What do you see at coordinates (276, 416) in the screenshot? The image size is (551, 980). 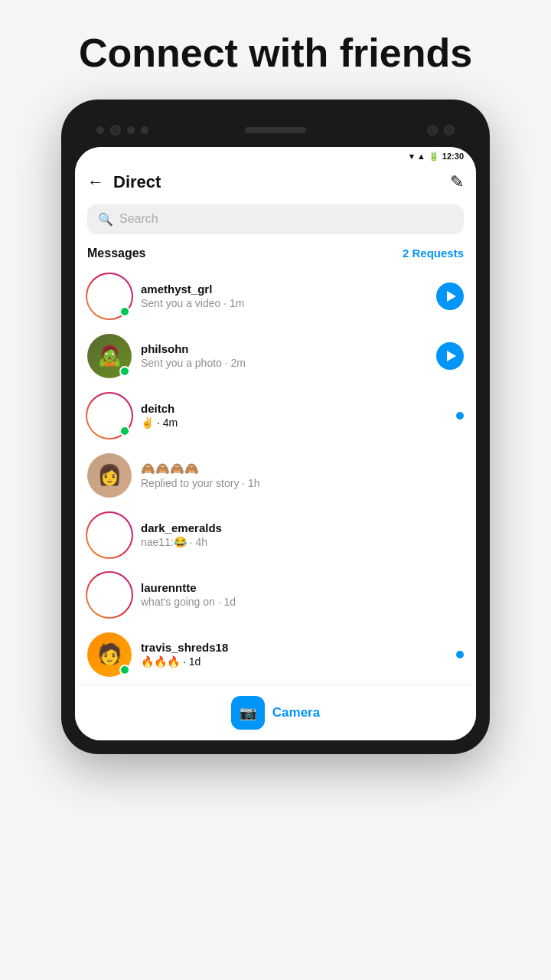 I see `message-item: 💁deitch✌️ · 4m` at bounding box center [276, 416].